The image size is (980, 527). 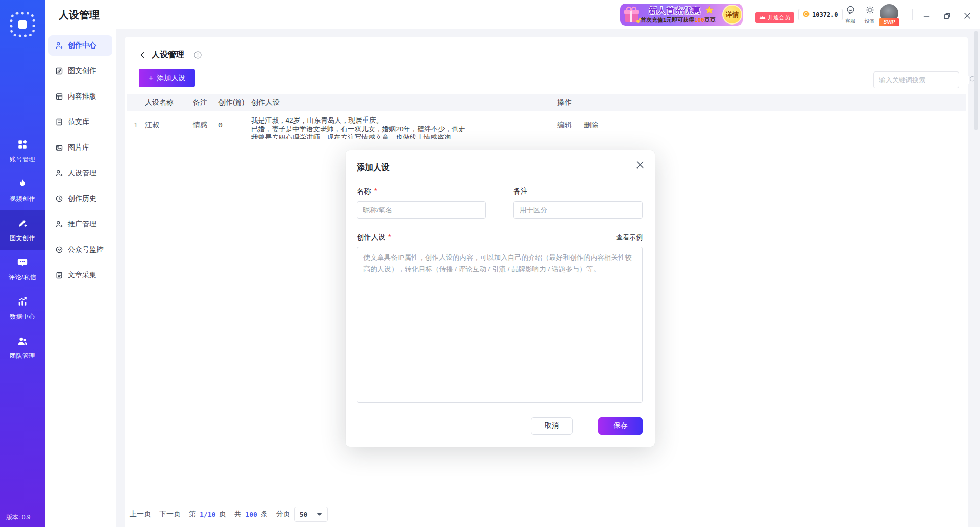 What do you see at coordinates (850, 15) in the screenshot?
I see `support-button: 客服` at bounding box center [850, 15].